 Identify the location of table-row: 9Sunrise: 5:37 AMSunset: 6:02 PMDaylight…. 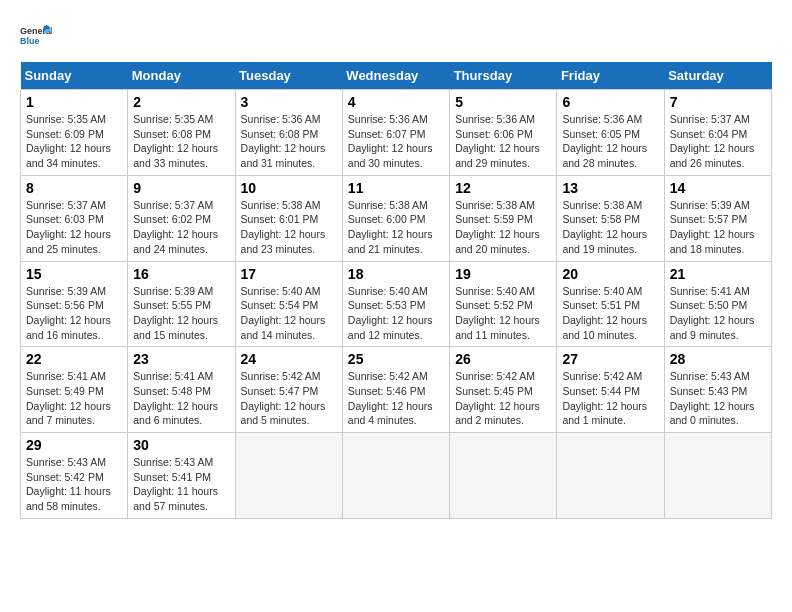
(182, 218).